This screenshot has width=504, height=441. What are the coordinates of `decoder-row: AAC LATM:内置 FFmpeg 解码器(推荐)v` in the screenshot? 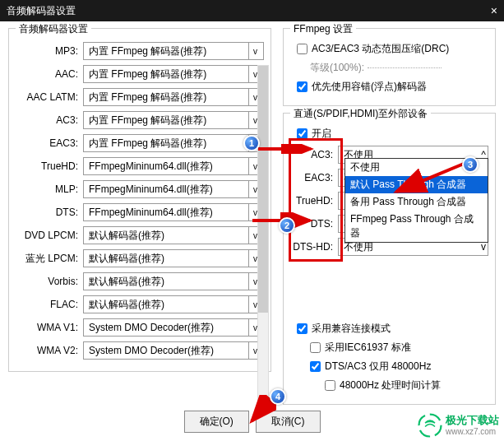 It's located at (140, 97).